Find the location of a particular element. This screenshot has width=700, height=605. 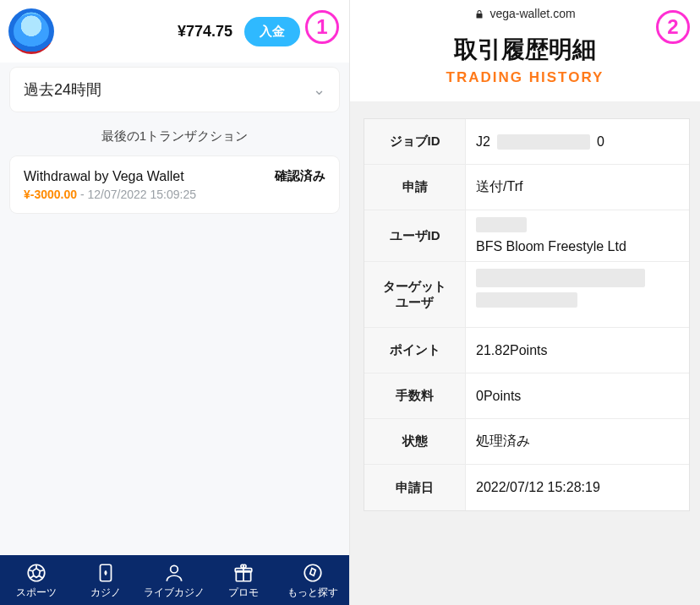

nav-more-label: もっと探す is located at coordinates (313, 593).